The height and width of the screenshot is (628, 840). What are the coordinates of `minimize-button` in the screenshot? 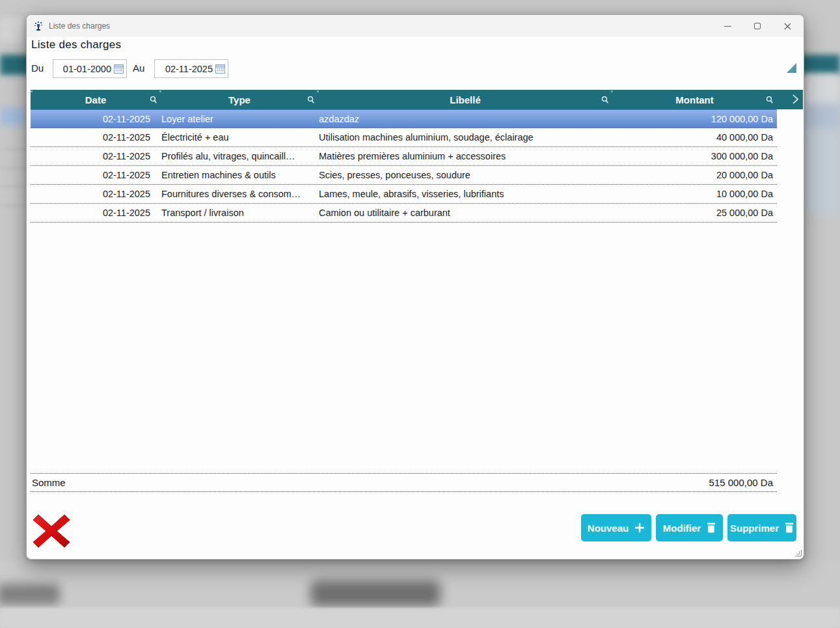 It's located at (727, 26).